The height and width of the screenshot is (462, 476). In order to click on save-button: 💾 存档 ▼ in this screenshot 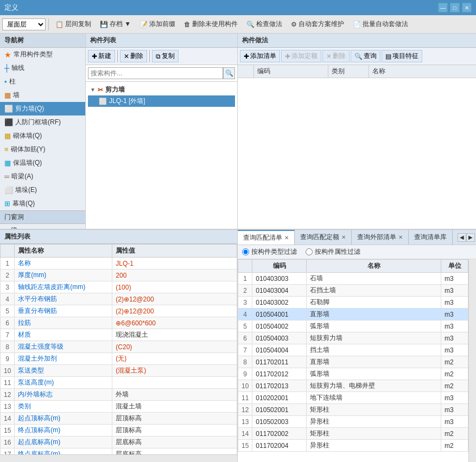, I will do `click(115, 24)`.